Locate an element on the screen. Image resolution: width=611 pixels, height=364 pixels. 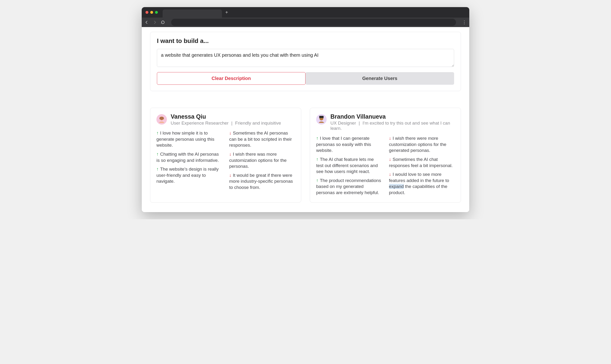
feedback-item: ↑The website's design is really user-fri… is located at coordinates (189, 175).